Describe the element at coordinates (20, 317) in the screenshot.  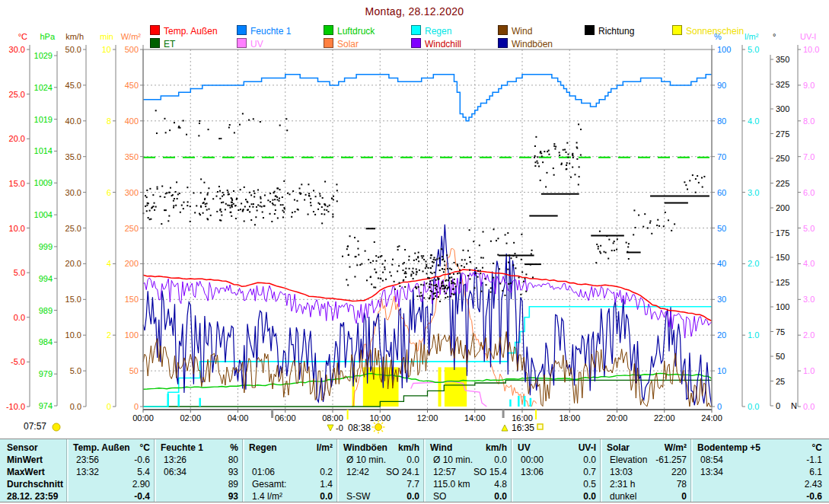
I see `axis-tick-label-°C: 0.0` at that location.